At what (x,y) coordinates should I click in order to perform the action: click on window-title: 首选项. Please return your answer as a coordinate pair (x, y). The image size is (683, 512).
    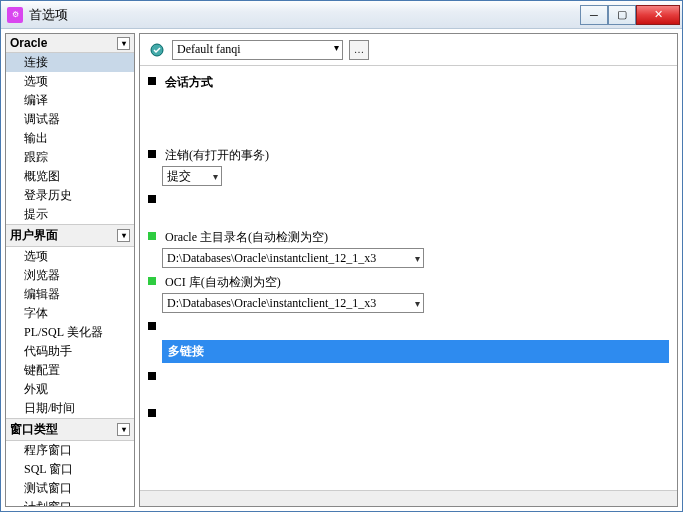
    Looking at the image, I should click on (304, 15).